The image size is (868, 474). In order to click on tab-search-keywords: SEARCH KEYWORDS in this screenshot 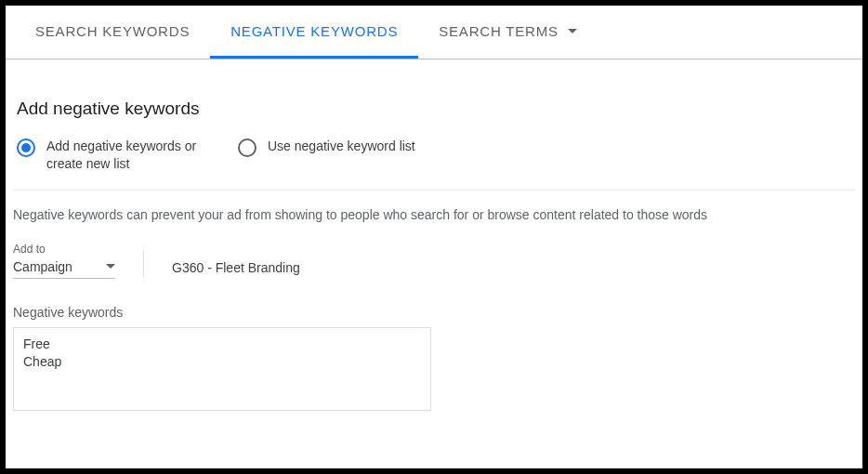, I will do `click(112, 32)`.